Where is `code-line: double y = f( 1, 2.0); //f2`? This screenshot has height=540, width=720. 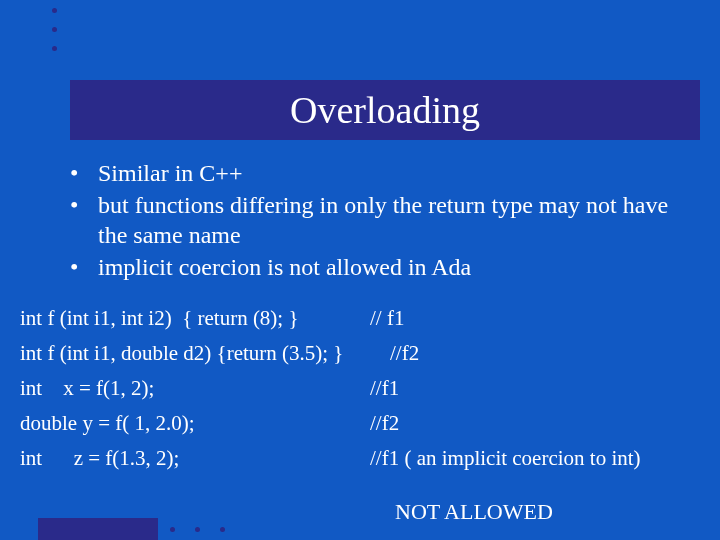
code-line: double y = f( 1, 2.0); //f2 is located at coordinates (362, 424).